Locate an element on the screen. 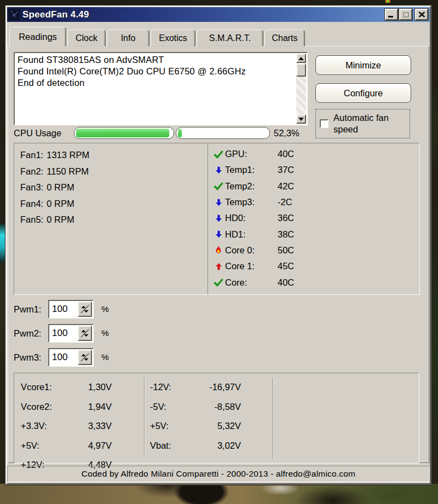 Image resolution: width=438 pixels, height=504 pixels. automatic-fan-speed-group: Automatic fan speed is located at coordinates (362, 124).